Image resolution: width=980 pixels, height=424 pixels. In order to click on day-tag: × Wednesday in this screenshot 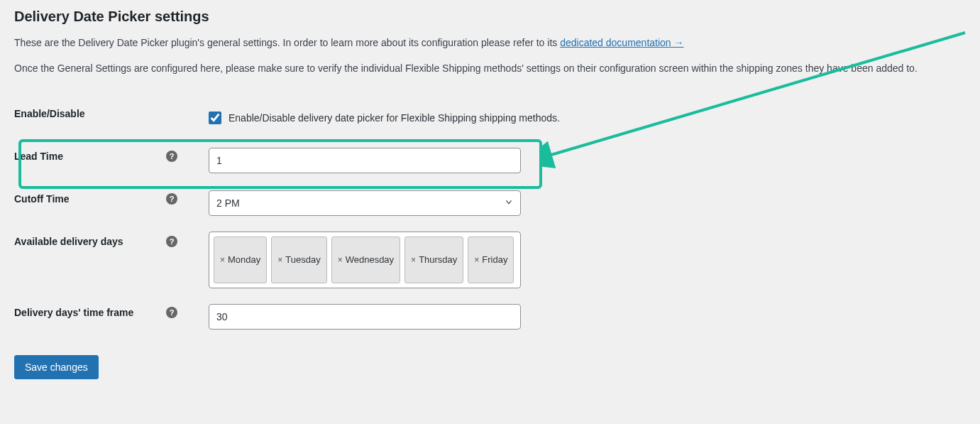, I will do `click(366, 260)`.